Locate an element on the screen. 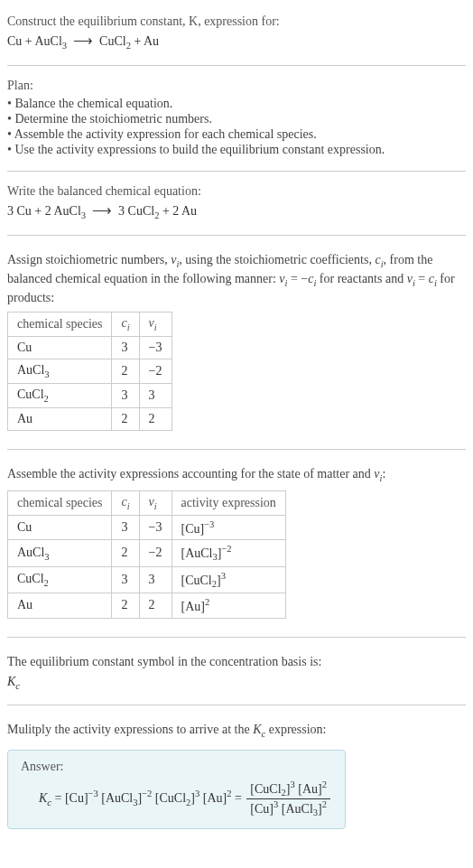  table-row: AuCl3 2 −2 is located at coordinates (90, 372).